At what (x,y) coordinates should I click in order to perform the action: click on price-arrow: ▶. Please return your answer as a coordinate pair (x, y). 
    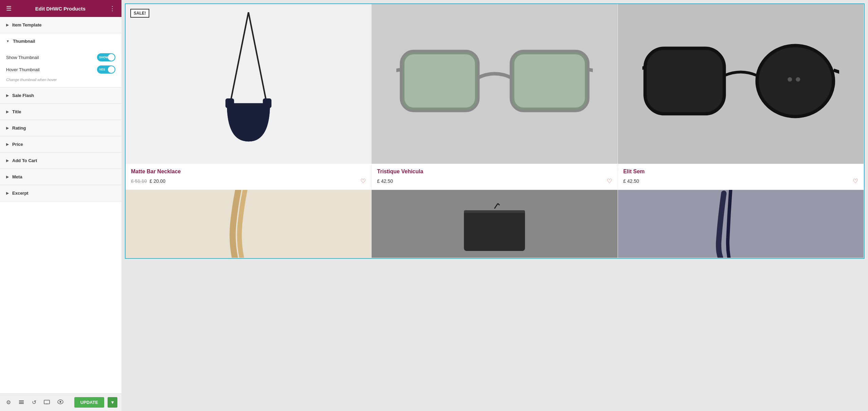
    Looking at the image, I should click on (7, 144).